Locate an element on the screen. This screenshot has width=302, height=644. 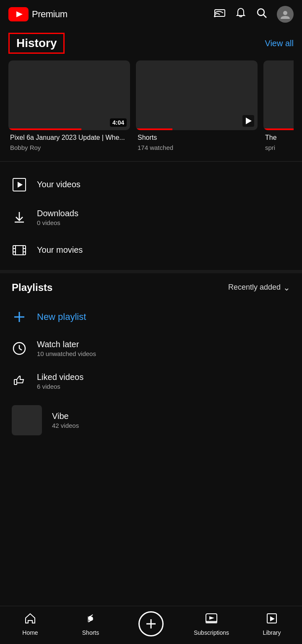
your-videos-label: Your videos is located at coordinates (59, 185).